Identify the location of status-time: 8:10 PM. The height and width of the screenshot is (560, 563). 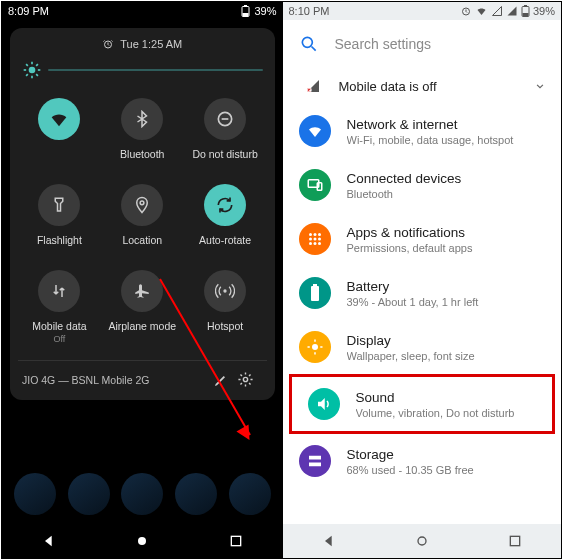
(310, 11).